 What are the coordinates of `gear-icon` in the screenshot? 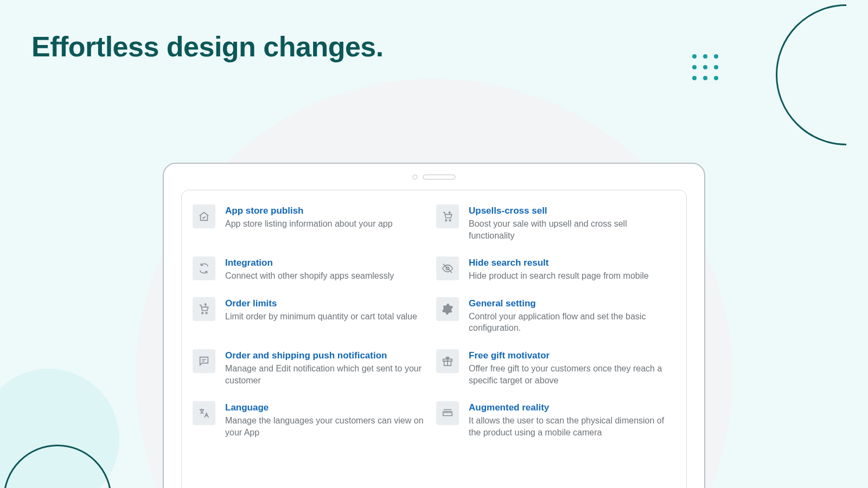 It's located at (448, 309).